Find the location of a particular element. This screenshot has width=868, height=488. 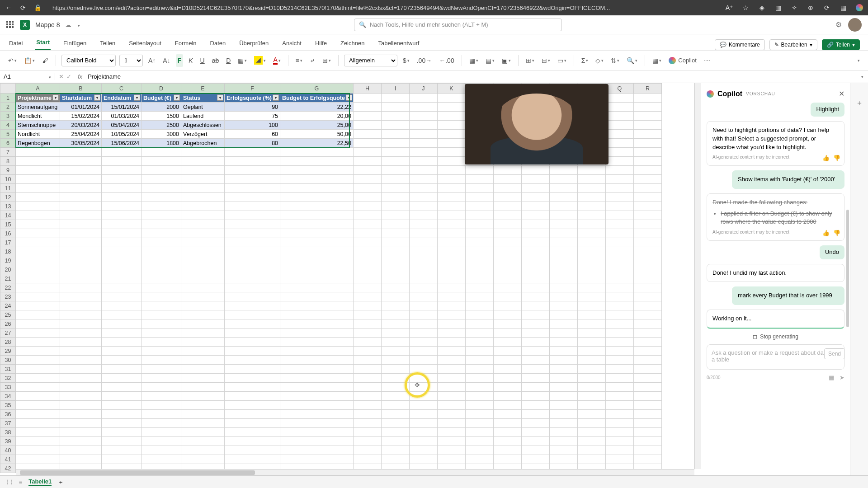

extensions-icon: ⊕ is located at coordinates (811, 8).